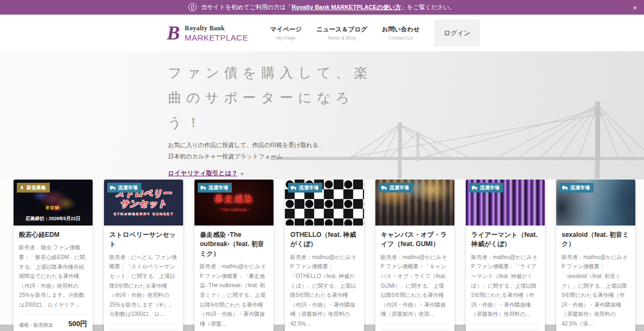  What do you see at coordinates (246, 8) in the screenshot?
I see `banner-text-before: 当サイトを初めてご利用の方は「` at bounding box center [246, 8].